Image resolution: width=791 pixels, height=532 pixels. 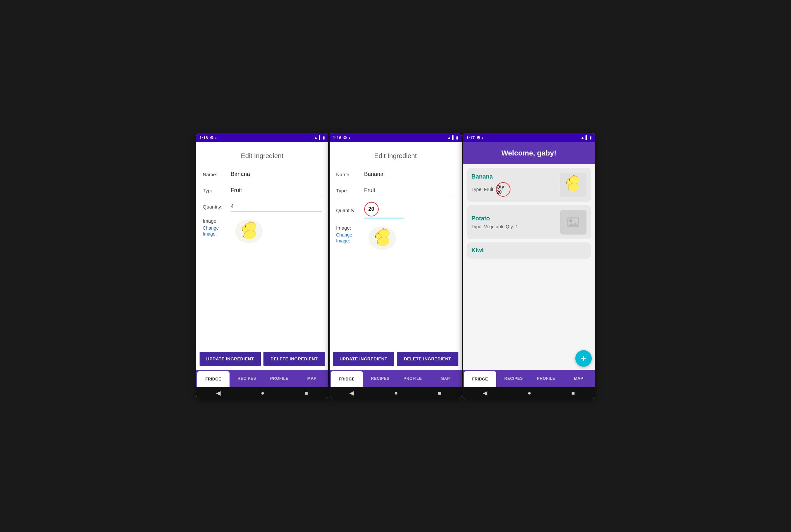 What do you see at coordinates (427, 359) in the screenshot?
I see `delete-button-2: DELETE INGREDIENT` at bounding box center [427, 359].